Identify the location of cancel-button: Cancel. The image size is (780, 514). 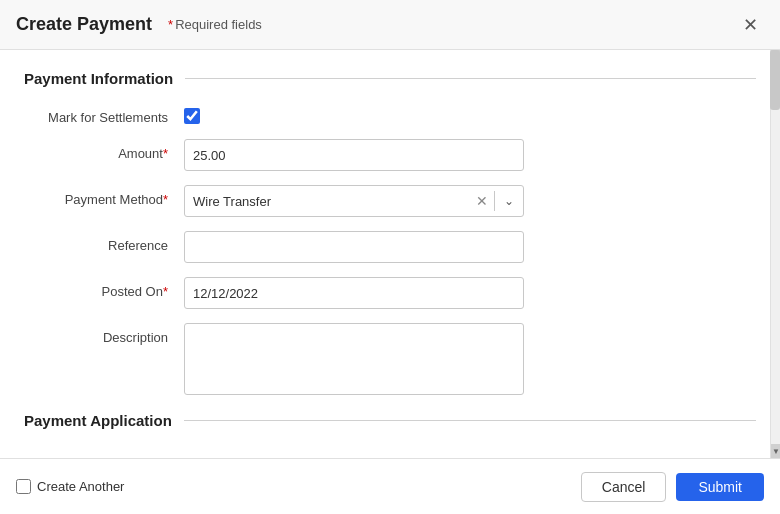
(624, 487).